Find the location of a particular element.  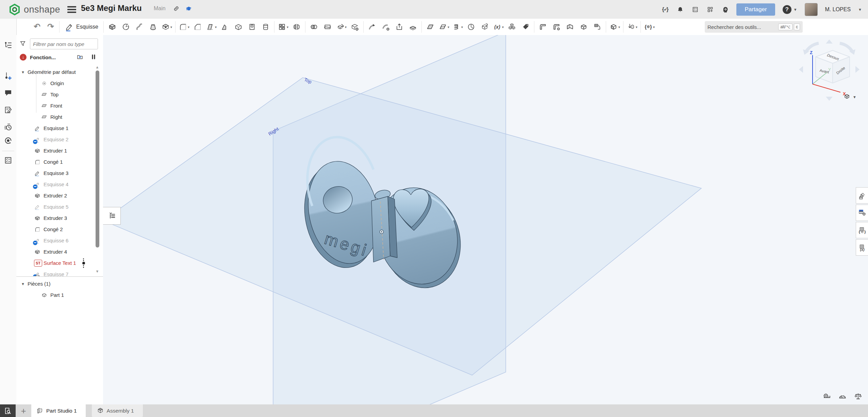

extrude-tool is located at coordinates (112, 27).